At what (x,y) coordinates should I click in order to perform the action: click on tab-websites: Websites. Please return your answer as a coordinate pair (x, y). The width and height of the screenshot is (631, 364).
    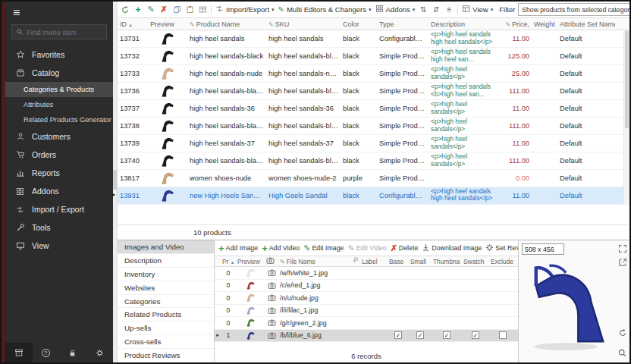
    Looking at the image, I should click on (165, 288).